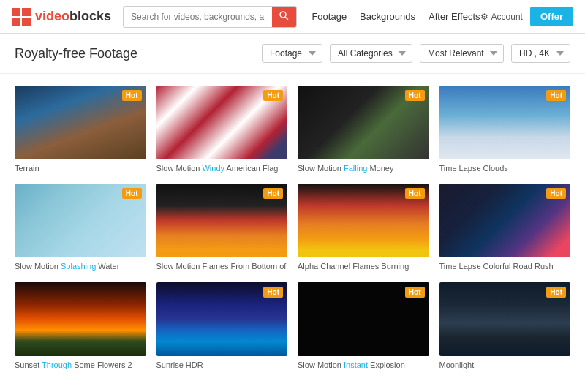 The width and height of the screenshot is (585, 392). I want to click on search-input, so click(197, 17).